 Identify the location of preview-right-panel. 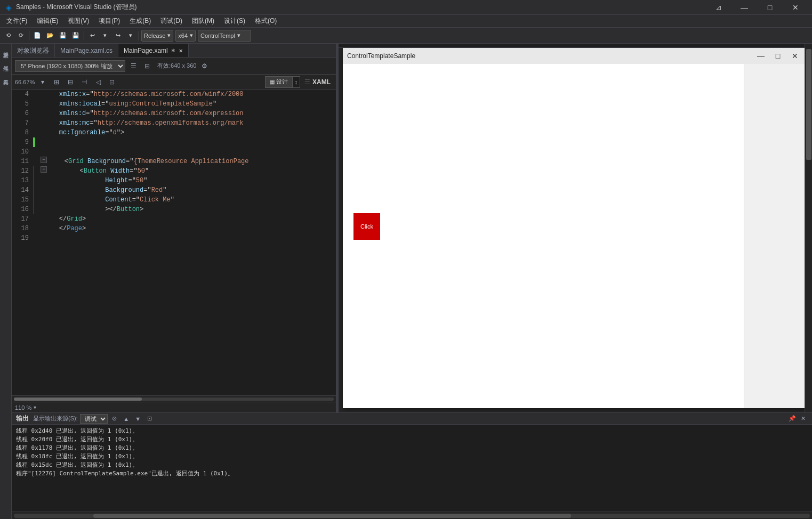
(776, 236).